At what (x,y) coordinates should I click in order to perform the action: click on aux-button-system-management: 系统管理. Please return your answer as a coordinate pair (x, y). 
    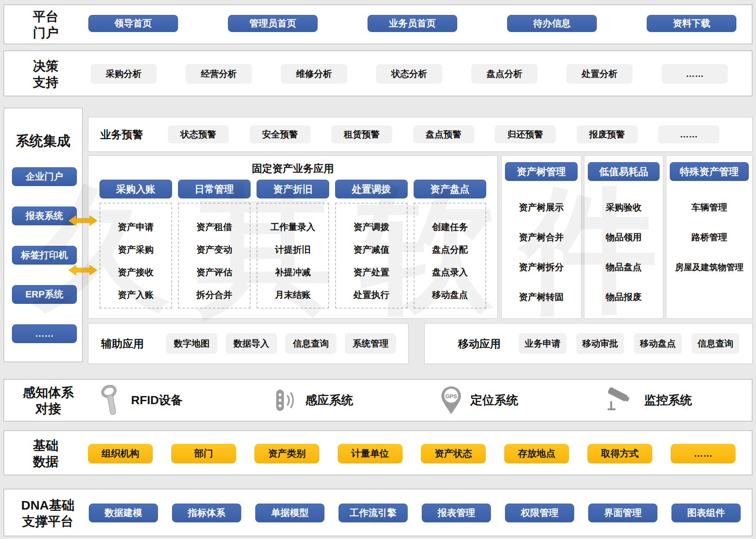
    Looking at the image, I should click on (371, 344).